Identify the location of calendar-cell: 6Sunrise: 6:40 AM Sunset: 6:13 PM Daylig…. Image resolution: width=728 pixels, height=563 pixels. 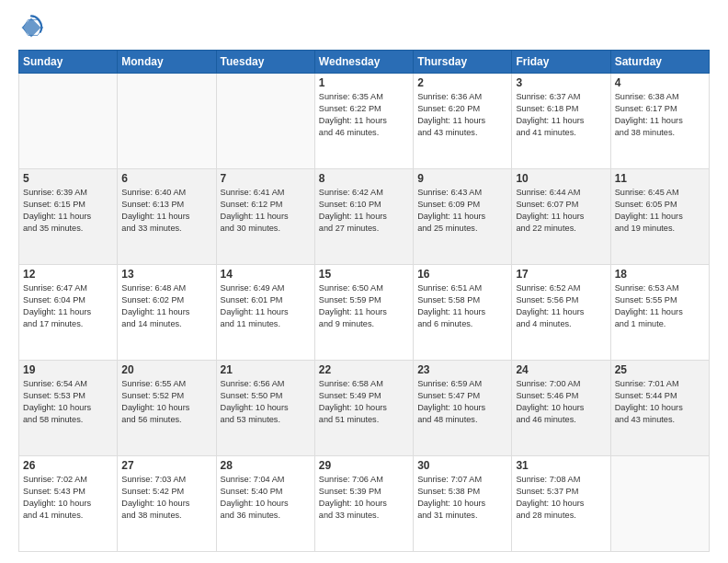
(167, 217).